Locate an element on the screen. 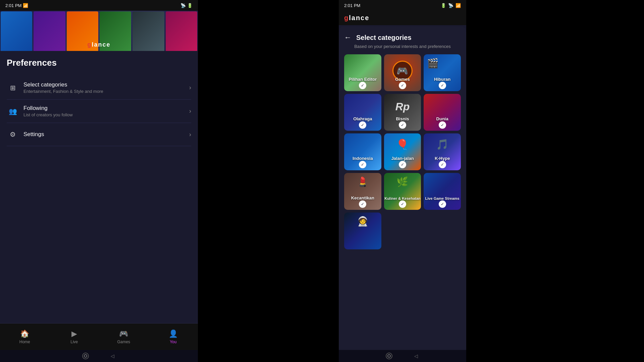 Image resolution: width=644 pixels, height=362 pixels. back-sys-btn: ◁ is located at coordinates (112, 356).